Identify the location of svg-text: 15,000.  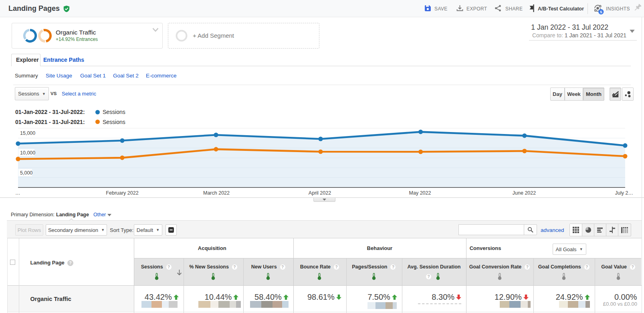
(28, 133).